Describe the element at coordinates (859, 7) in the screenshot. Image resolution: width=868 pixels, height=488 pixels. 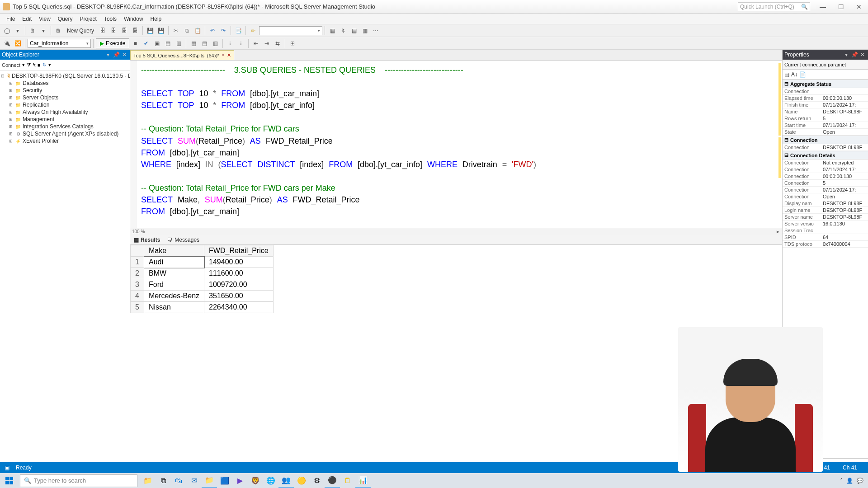
I see `close-button: ✕` at that location.